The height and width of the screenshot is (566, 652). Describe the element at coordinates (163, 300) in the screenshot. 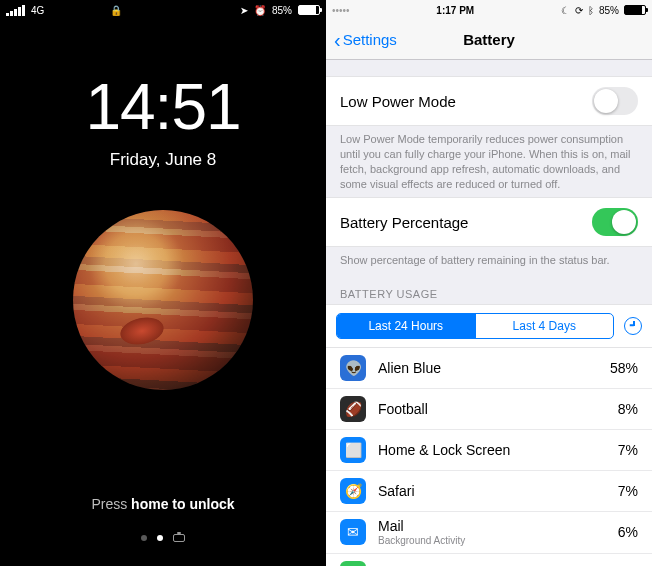

I see `wallpaper-planet` at that location.